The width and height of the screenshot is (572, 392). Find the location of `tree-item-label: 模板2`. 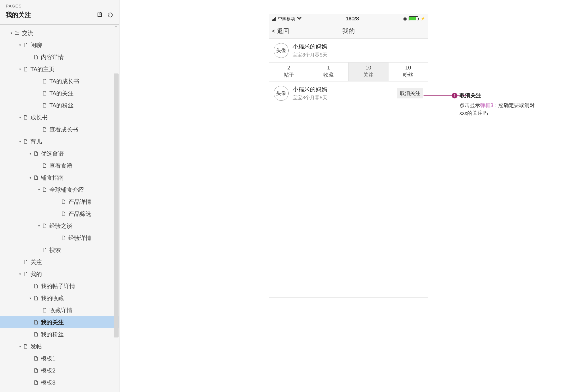

tree-item-label: 模板2 is located at coordinates (80, 371).